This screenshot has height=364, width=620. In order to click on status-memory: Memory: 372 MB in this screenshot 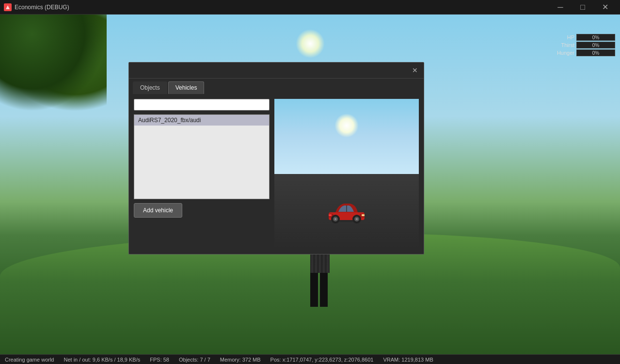, I will do `click(240, 360)`.